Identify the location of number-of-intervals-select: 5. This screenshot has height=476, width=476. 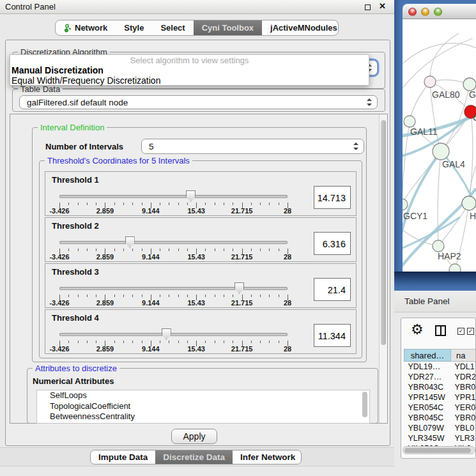
(253, 146).